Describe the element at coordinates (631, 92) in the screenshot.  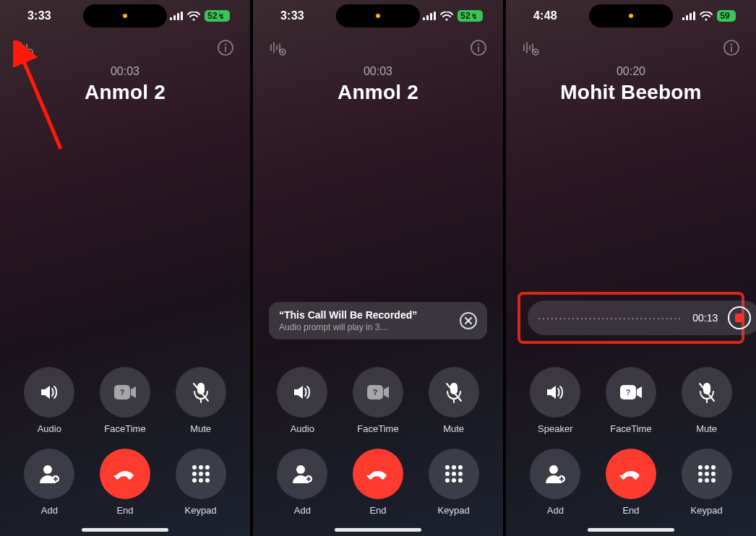
I see `caller-name: Mohit Beebom` at that location.